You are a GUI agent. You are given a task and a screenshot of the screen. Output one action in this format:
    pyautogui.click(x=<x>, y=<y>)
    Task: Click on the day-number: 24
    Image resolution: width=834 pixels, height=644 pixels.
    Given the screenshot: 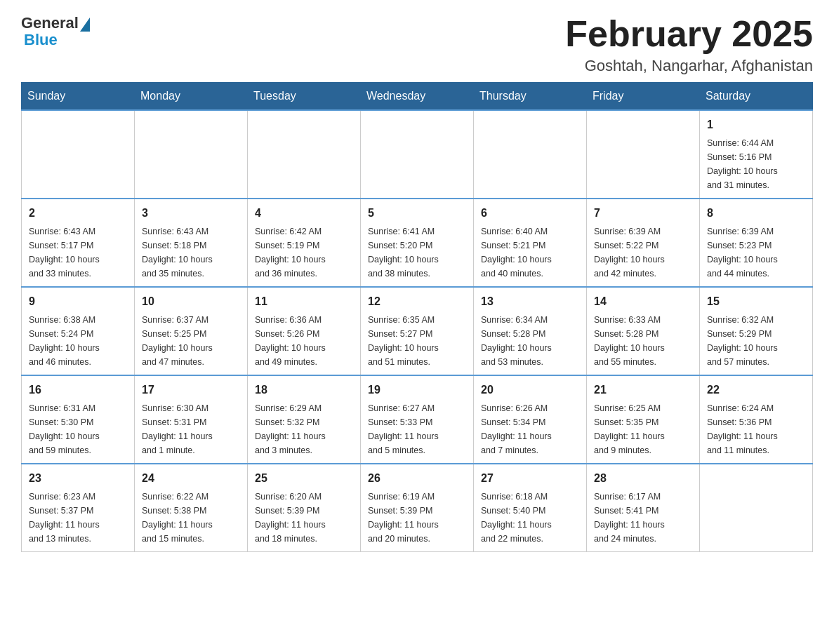 What is the action you would take?
    pyautogui.click(x=191, y=478)
    